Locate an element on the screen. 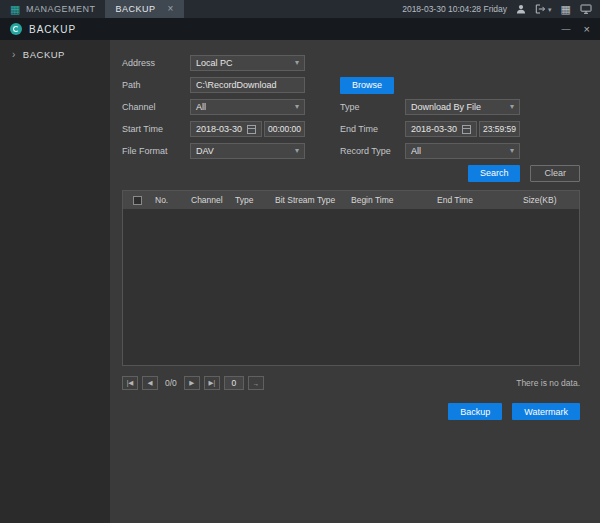 This screenshot has width=600, height=523. no-data-text: There is no data. is located at coordinates (548, 383).